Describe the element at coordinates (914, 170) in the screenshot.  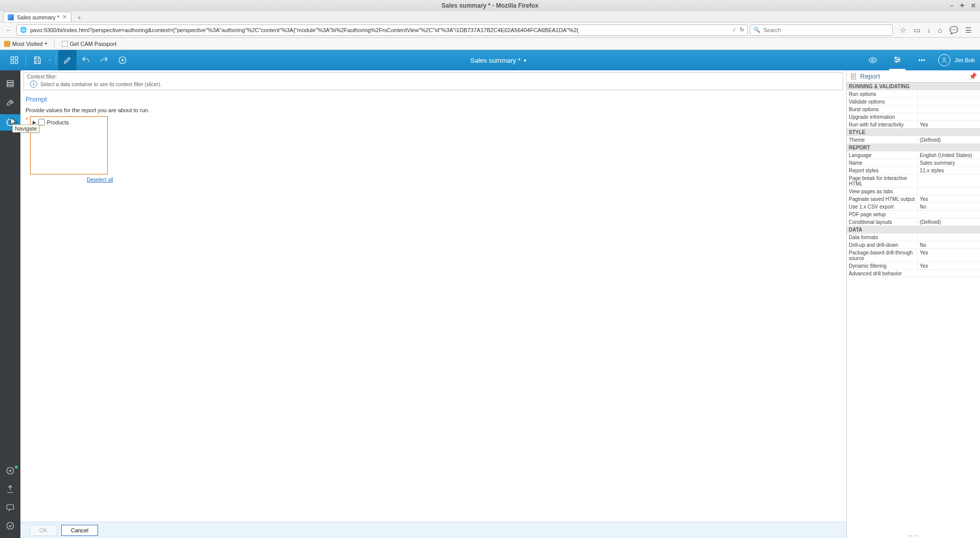
I see `prop-row: Report styles11.x styles` at that location.